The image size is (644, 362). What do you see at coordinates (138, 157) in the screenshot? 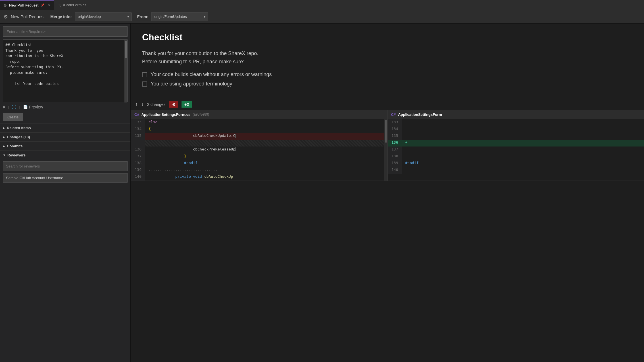
I see `line-num: 137` at bounding box center [138, 157].